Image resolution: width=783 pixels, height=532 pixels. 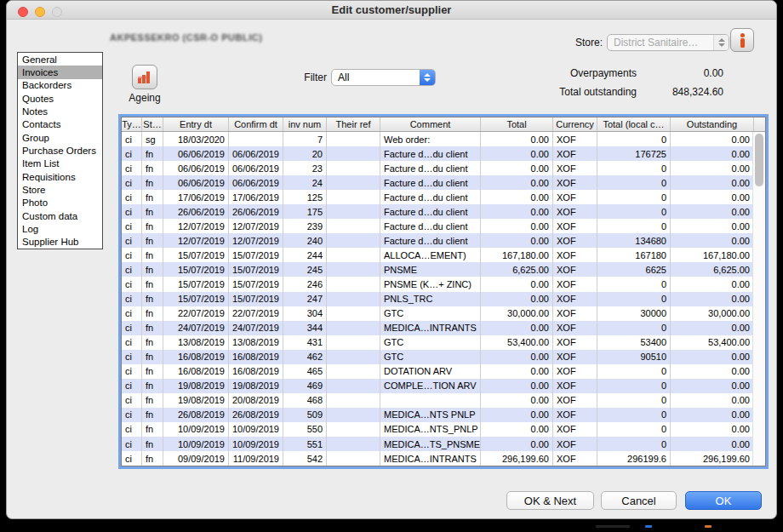 I want to click on table-row: cifn09/09/201911/09/2019542MEDICA…INTRAN…, so click(x=437, y=458).